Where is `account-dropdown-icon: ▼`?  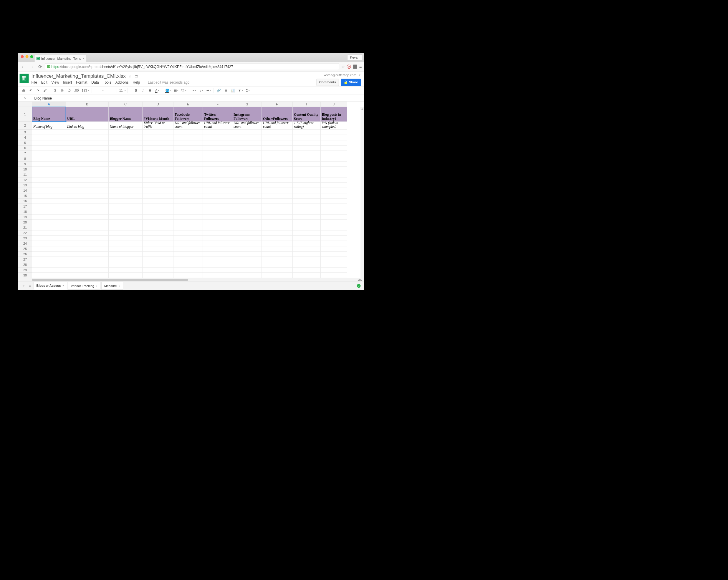 account-dropdown-icon: ▼ is located at coordinates (360, 75).